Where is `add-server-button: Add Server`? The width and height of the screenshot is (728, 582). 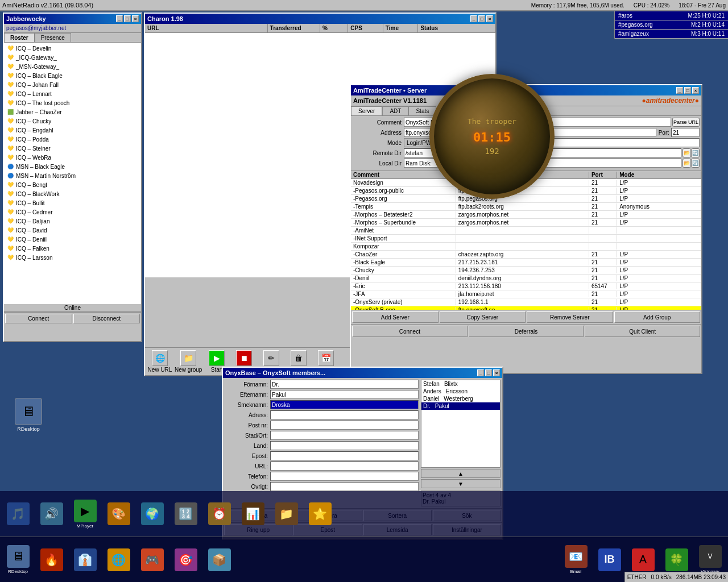 add-server-button: Add Server is located at coordinates (395, 317).